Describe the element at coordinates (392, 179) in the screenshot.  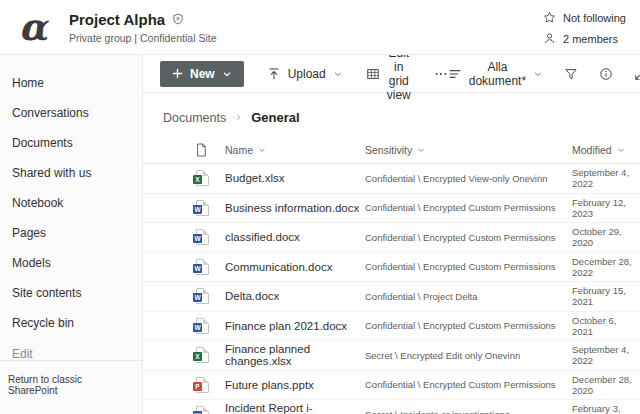
I see `table-row: X Budget.xlsx Confidential \ Encrypted V…` at that location.